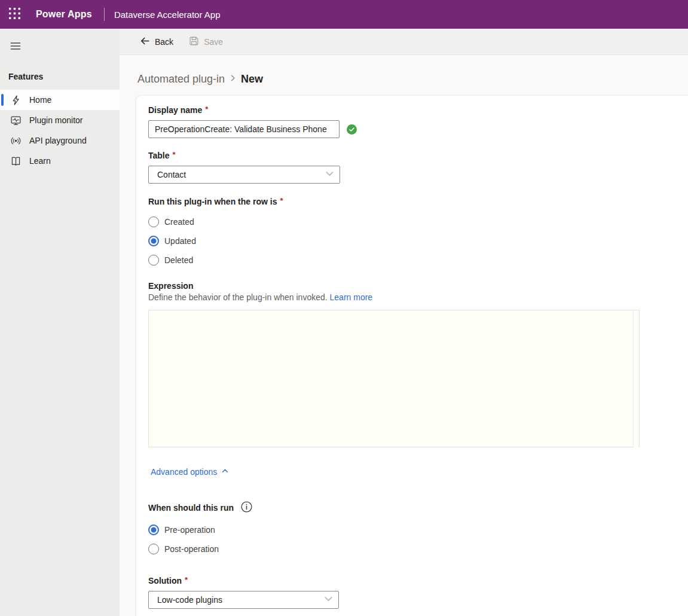 This screenshot has height=616, width=688. Describe the element at coordinates (104, 14) in the screenshot. I see `header-divider` at that location.